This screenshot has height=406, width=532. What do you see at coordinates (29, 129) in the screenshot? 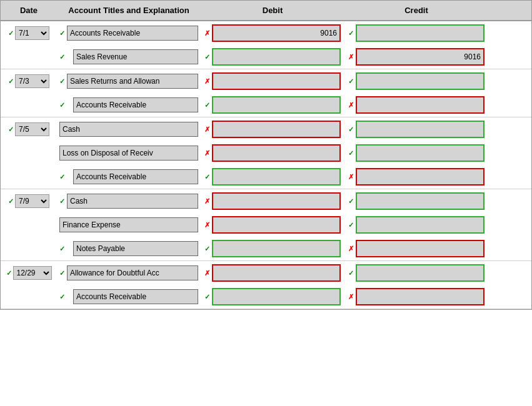
I see `date-cell: ✓ 7/5` at bounding box center [29, 129].